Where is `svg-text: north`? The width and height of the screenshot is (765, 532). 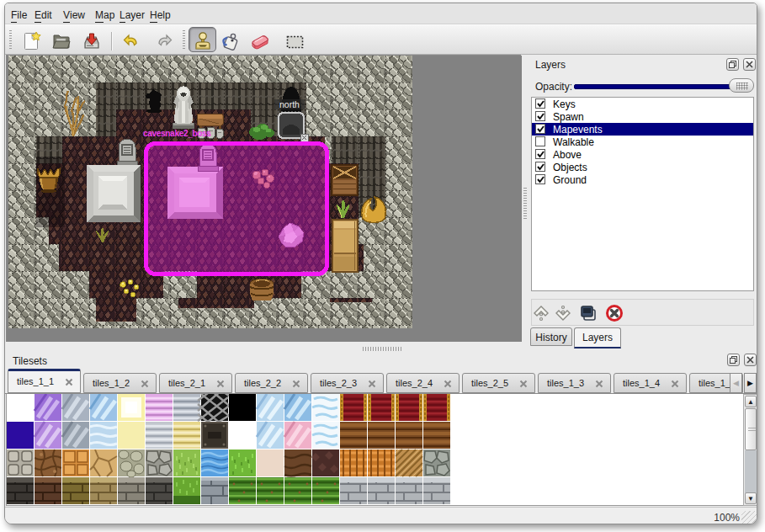 svg-text: north is located at coordinates (290, 104).